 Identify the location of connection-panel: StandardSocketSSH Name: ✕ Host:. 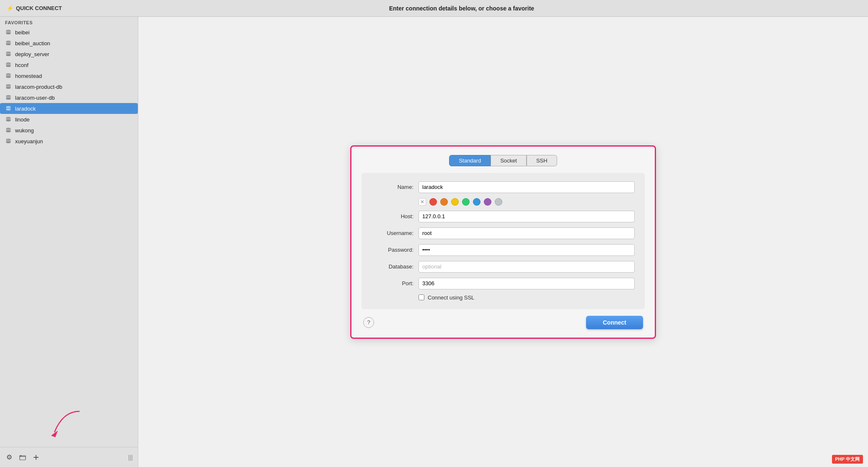
(503, 242).